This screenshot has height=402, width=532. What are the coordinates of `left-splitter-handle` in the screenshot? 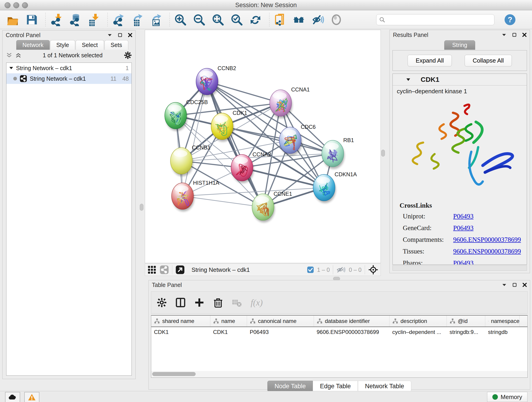 It's located at (141, 207).